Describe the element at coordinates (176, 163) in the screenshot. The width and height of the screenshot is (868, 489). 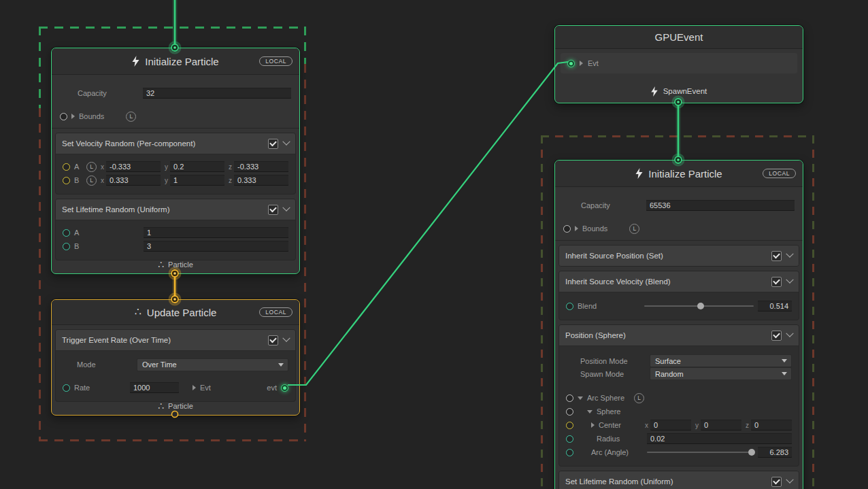
I see `set-velocity-random-block: Set Velocity Random (Per-component) A L …` at that location.